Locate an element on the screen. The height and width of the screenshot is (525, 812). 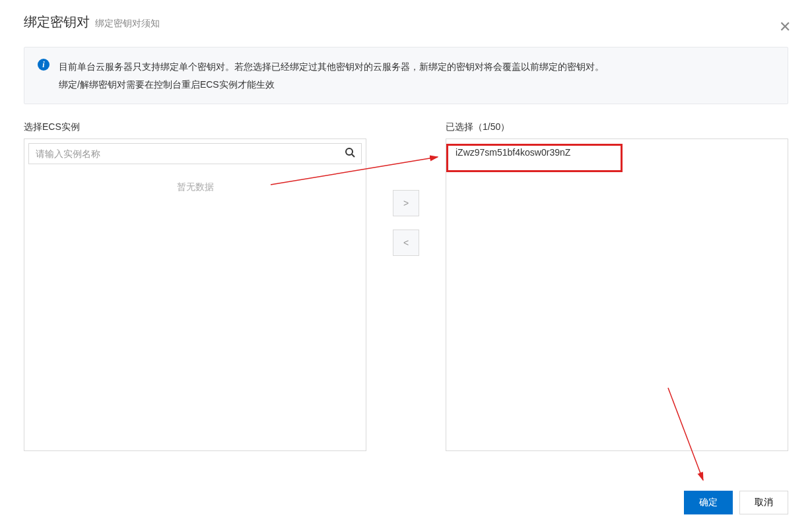
confirm-button: 确定 is located at coordinates (708, 503).